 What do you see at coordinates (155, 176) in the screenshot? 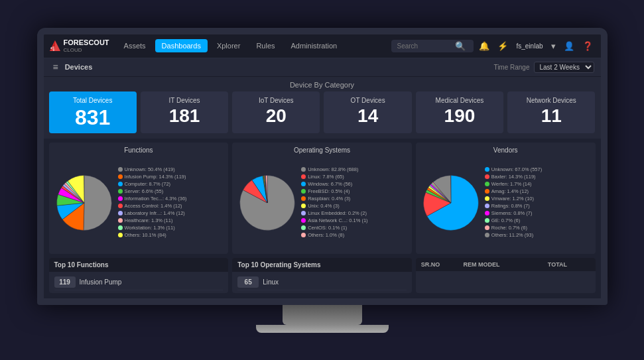
I see `legend-label: Infusion Pump: 14.3% (119)` at bounding box center [155, 176].